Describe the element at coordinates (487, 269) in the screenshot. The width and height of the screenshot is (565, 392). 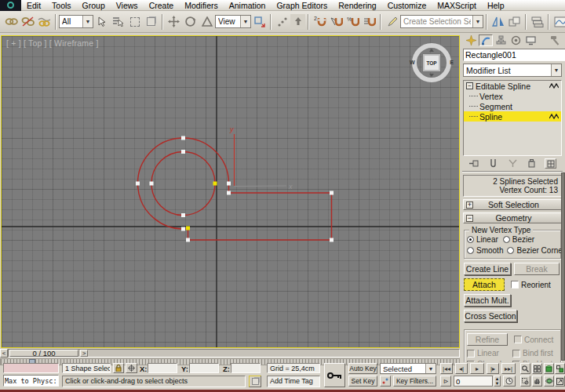
I see `create-line-button: Create Line` at that location.